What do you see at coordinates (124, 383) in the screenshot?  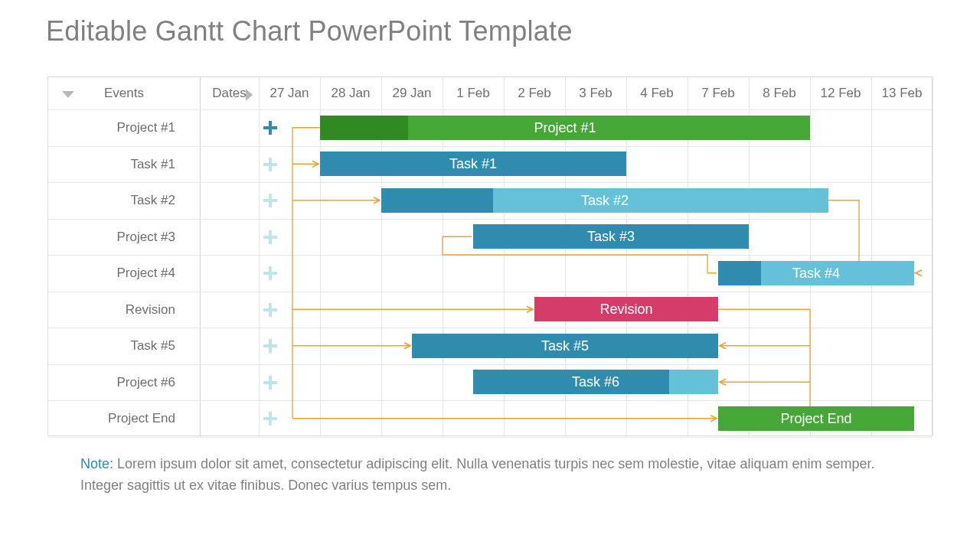 I see `row-label: Project #6` at bounding box center [124, 383].